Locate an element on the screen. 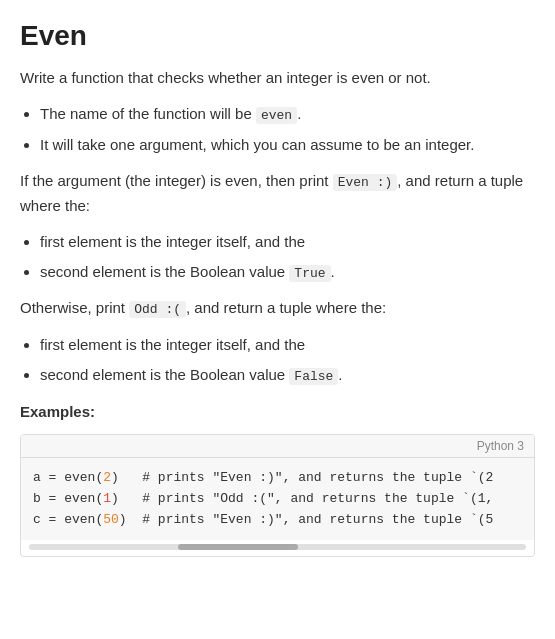 The width and height of the screenshot is (555, 639). odd-paragraph: Otherwise, print Odd :(, and return a tu… is located at coordinates (278, 308).